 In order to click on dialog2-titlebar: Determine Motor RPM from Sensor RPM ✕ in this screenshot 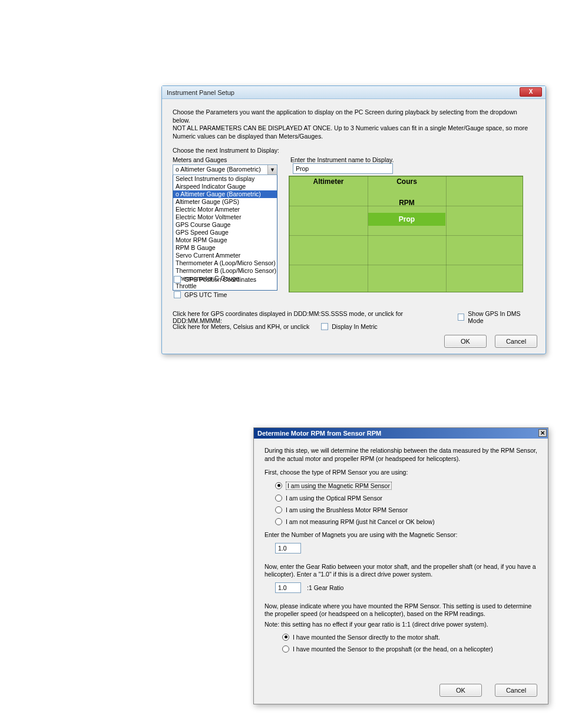, I will do `click(401, 433)`.